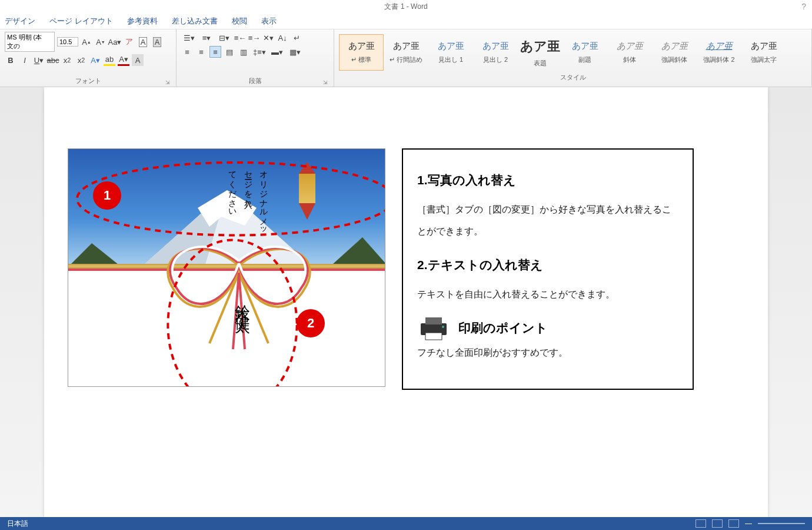 The image size is (812, 530). I want to click on text-effects-icon: A▾, so click(95, 60).